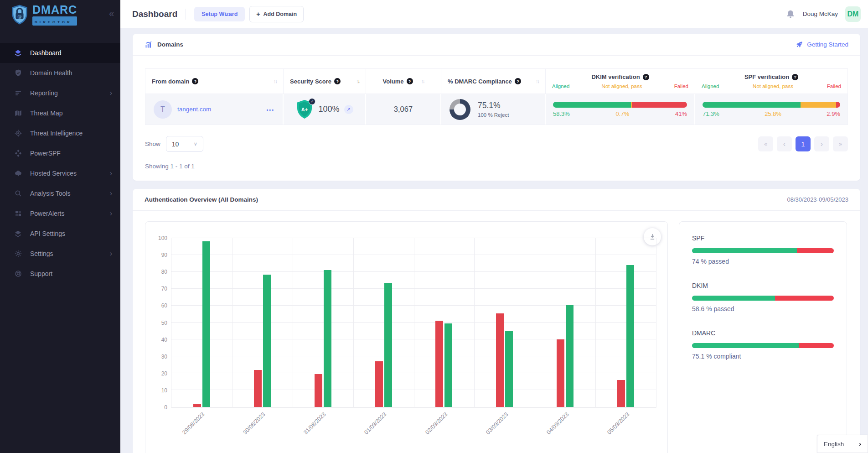  I want to click on domain-link: tangent.com, so click(194, 109).